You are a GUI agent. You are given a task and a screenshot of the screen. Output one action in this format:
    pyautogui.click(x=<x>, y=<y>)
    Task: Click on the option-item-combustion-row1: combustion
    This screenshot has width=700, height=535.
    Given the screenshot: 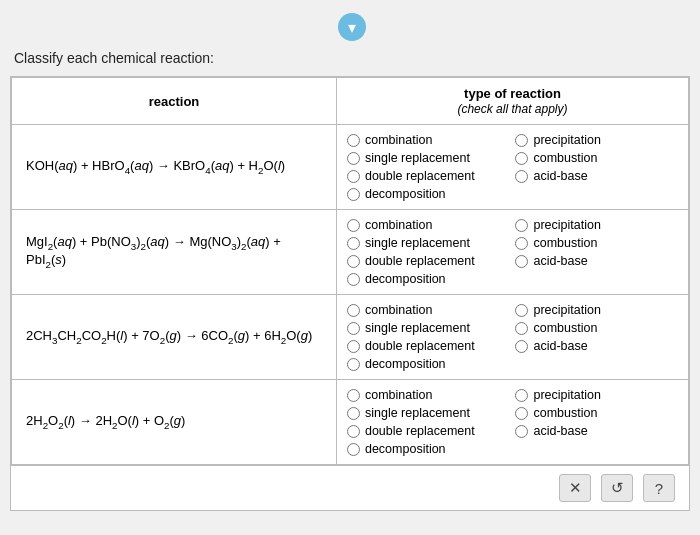 What is the action you would take?
    pyautogui.click(x=596, y=158)
    